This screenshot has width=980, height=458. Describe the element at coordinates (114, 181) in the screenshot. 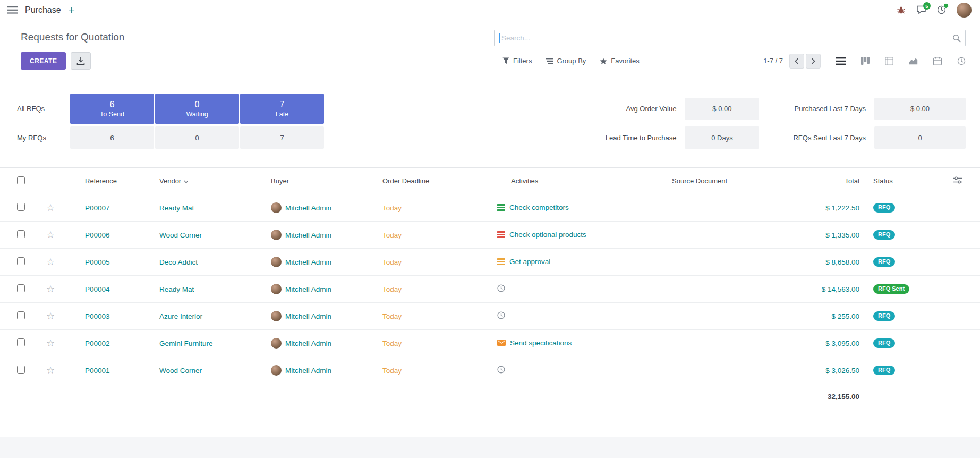

I see `column-header-reference: Reference` at that location.